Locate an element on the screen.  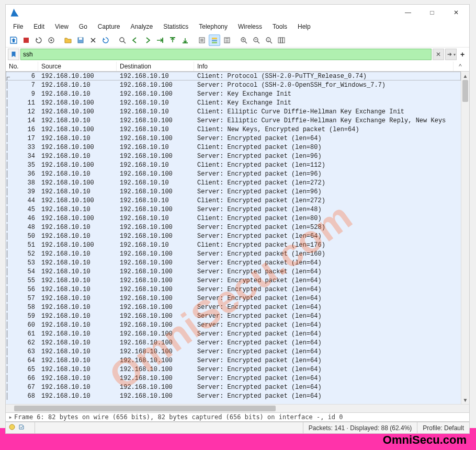
menu-wireless: Wireless is located at coordinates (250, 27).